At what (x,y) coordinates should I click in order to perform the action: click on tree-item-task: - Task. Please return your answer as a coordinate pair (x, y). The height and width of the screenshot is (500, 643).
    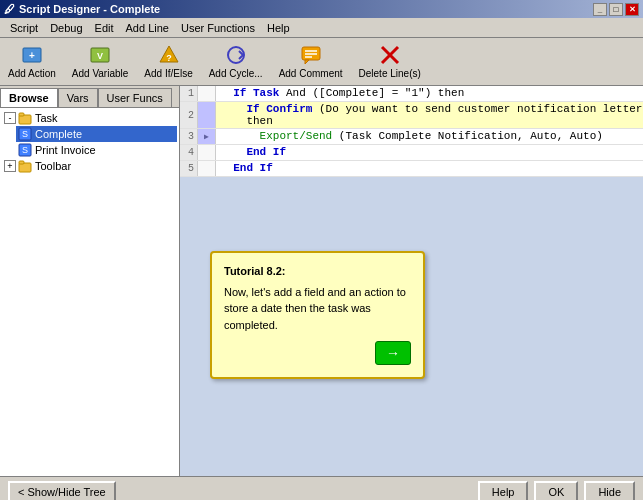
    Looking at the image, I should click on (90, 118).